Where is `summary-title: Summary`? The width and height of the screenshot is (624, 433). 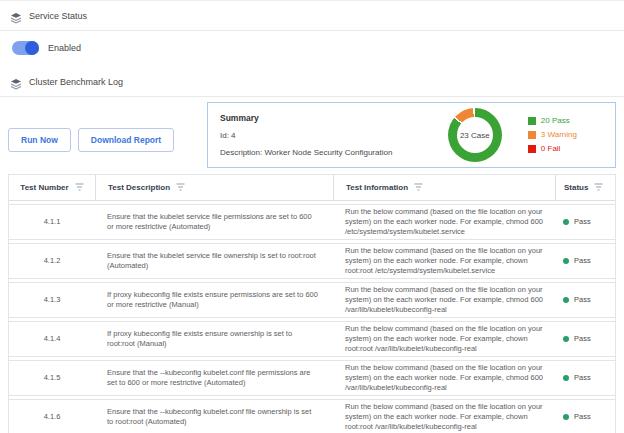 summary-title: Summary is located at coordinates (334, 118).